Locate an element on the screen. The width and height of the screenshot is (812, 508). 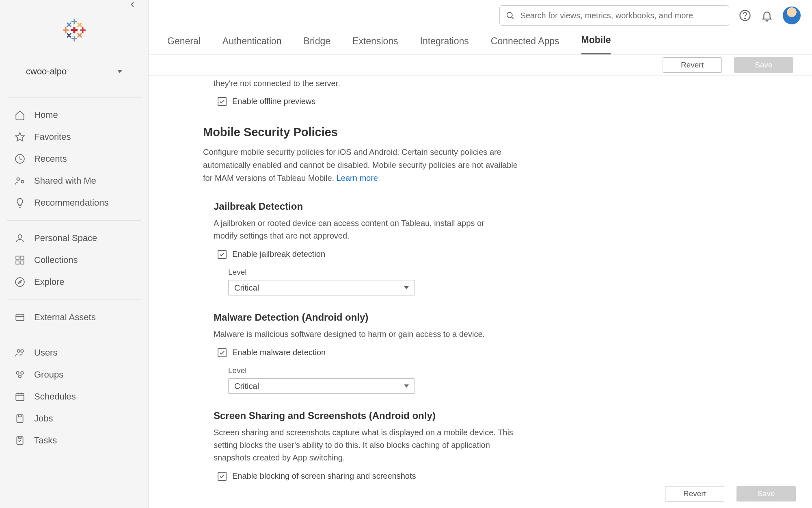
revert-button: Revert is located at coordinates (692, 65).